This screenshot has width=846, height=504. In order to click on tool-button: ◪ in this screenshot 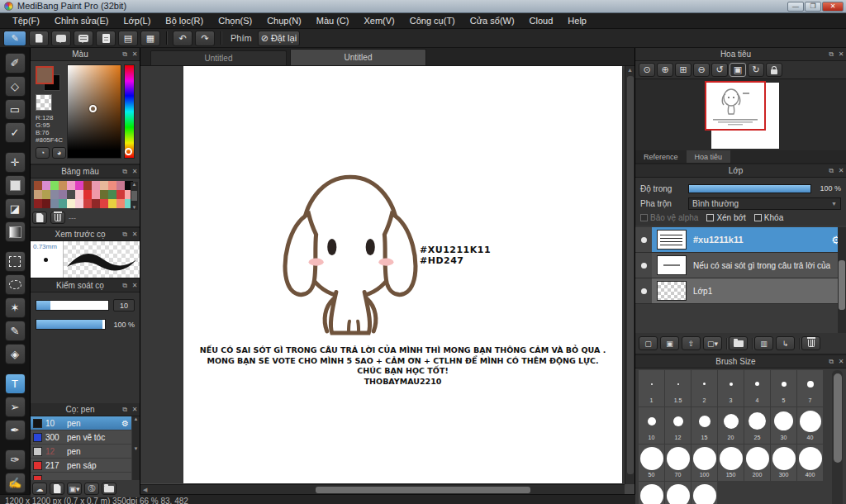, I will do `click(15, 208)`.